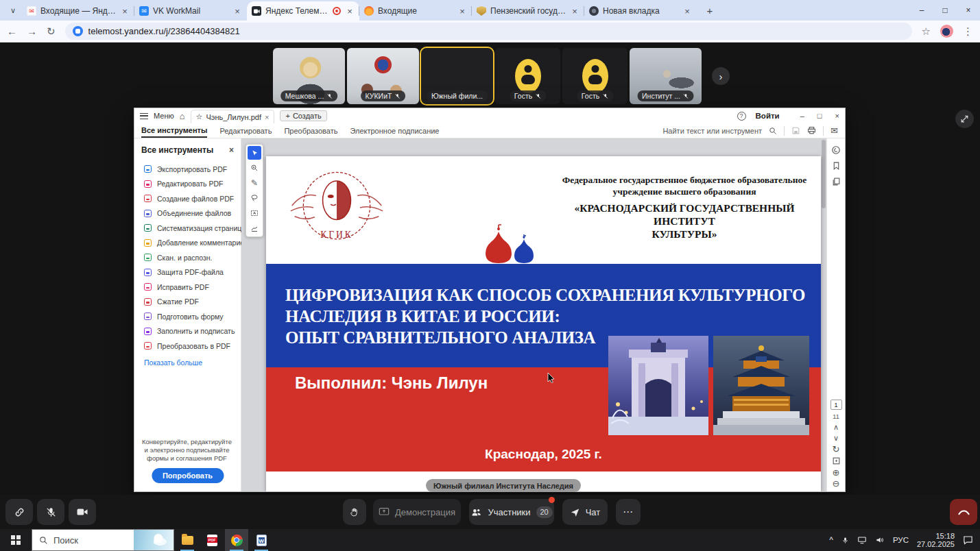 The height and width of the screenshot is (551, 980). Describe the element at coordinates (773, 131) in the screenshot. I see `search-icon` at that location.